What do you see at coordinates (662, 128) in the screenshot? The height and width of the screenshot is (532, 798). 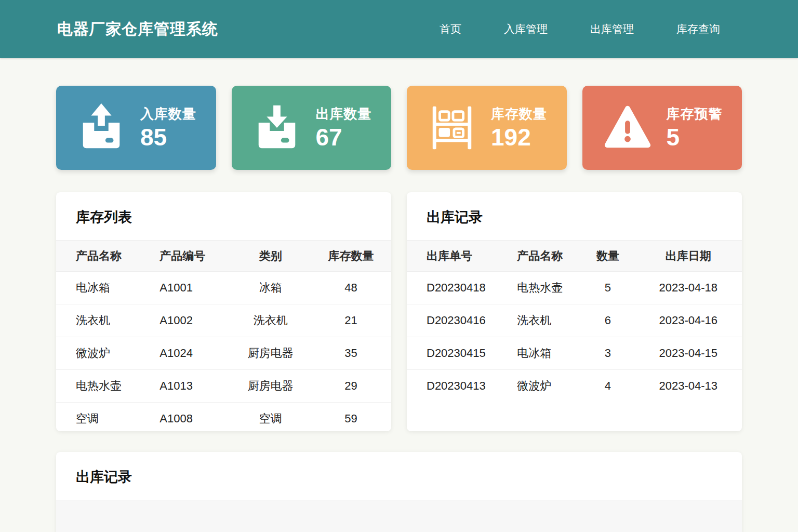 I see `stat-card-alert: 库存预警 5` at bounding box center [662, 128].